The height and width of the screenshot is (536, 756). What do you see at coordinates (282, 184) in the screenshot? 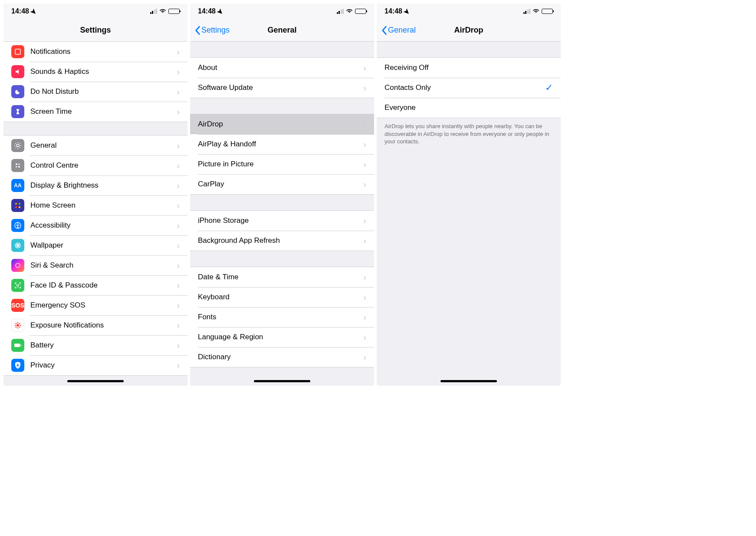
I see `row-carplay: CarPlay›` at bounding box center [282, 184].